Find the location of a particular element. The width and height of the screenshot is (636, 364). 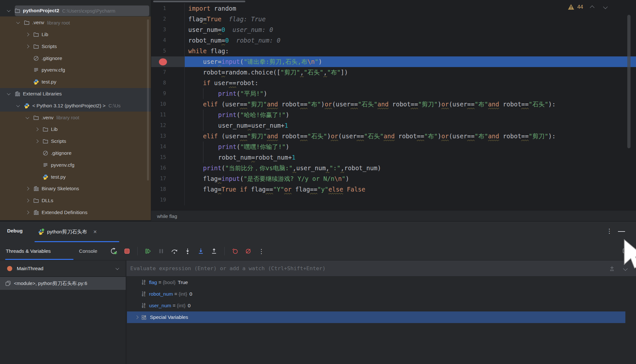

add-watch-icon is located at coordinates (612, 268).